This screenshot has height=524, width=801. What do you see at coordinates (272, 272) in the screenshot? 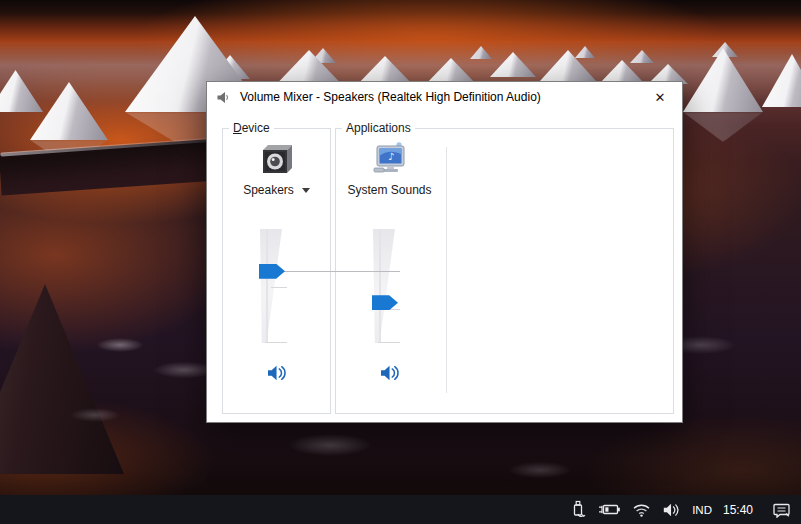
I see `device-volume-thumb` at bounding box center [272, 272].